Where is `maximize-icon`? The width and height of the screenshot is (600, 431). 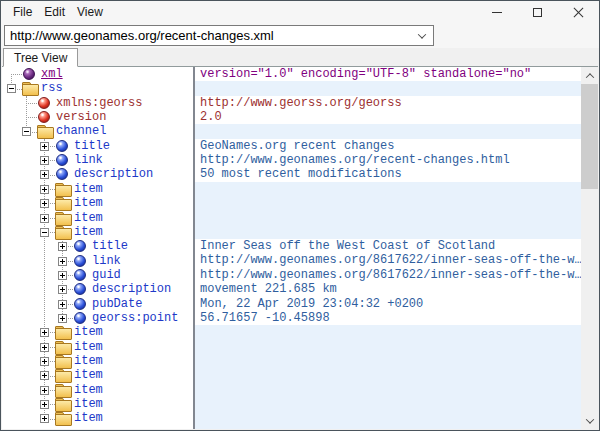 maximize-icon is located at coordinates (538, 12).